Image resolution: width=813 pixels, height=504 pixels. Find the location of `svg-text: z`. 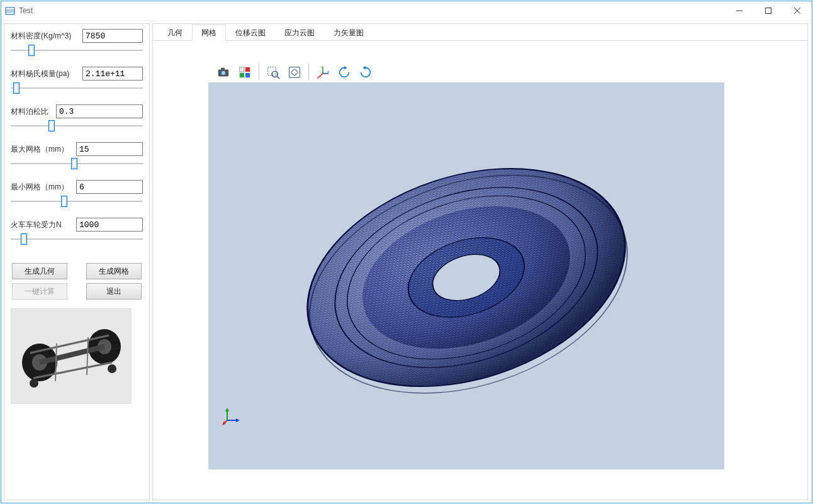

svg-text: z is located at coordinates (322, 67).